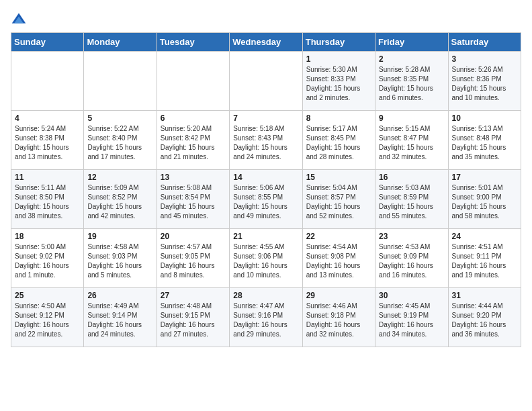 The width and height of the screenshot is (532, 411). I want to click on calendar-cell: 22Sunrise: 4:54 AM Sunset: 9:08 PM Dayli…, so click(339, 259).